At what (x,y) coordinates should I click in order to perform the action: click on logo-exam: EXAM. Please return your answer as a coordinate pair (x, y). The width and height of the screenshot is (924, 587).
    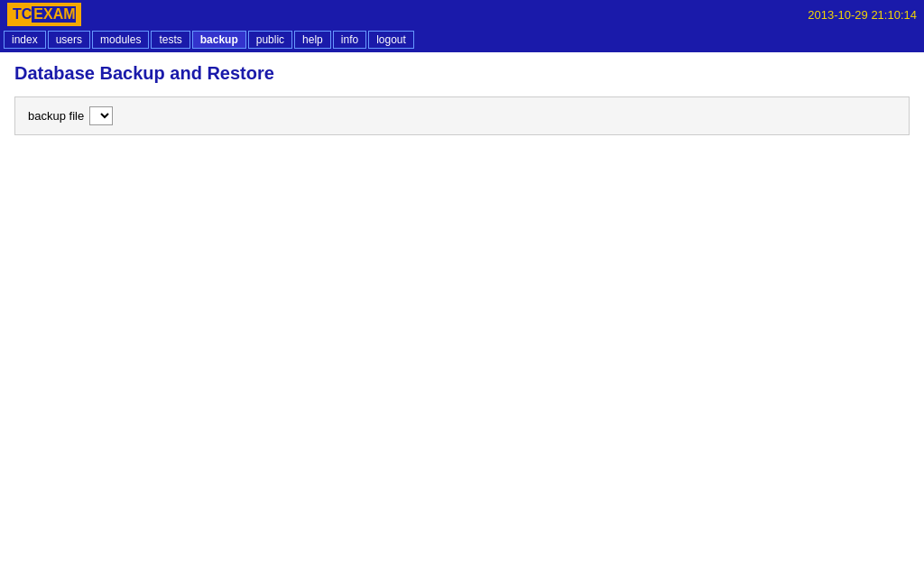
    Looking at the image, I should click on (53, 14).